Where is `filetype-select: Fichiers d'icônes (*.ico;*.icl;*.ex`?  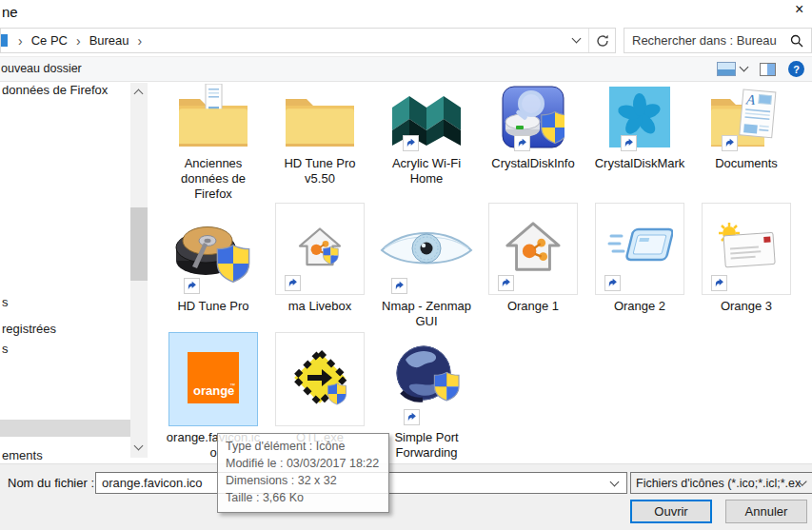 filetype-select: Fichiers d'icônes (*.ico;*.icl;*.ex is located at coordinates (722, 483).